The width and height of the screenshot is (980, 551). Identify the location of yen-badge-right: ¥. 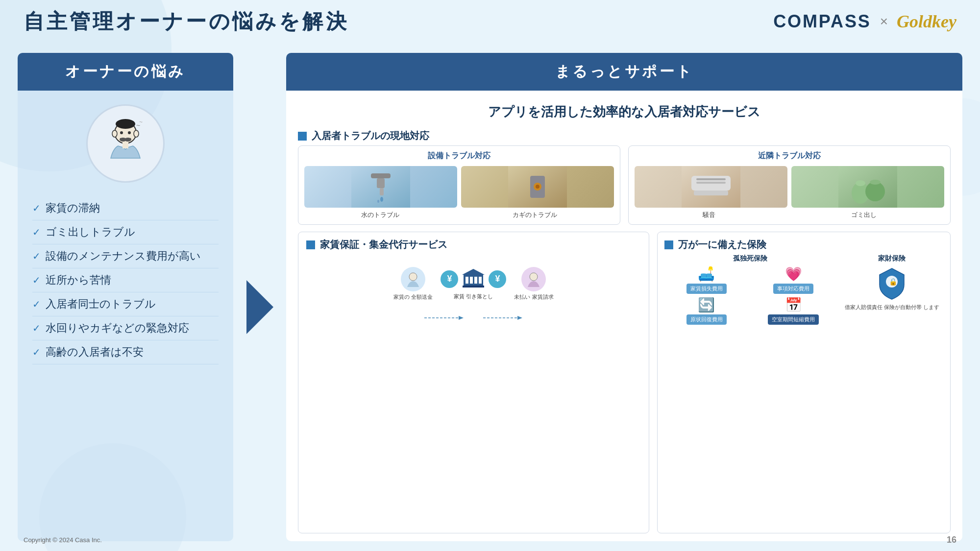
(497, 279).